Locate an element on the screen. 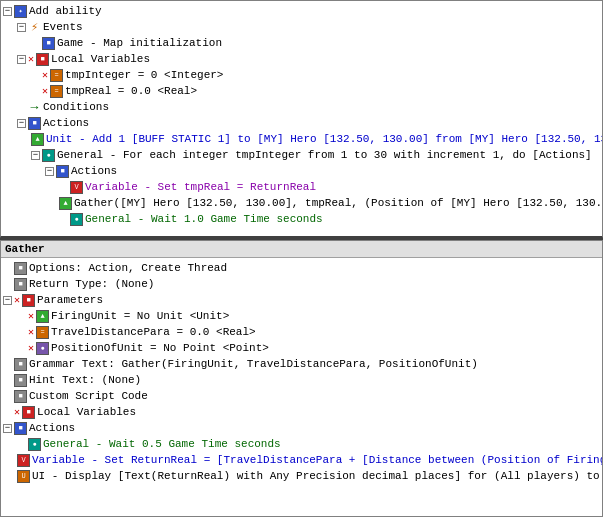 Image resolution: width=603 pixels, height=517 pixels. grammar-icon: ■ is located at coordinates (20, 364).